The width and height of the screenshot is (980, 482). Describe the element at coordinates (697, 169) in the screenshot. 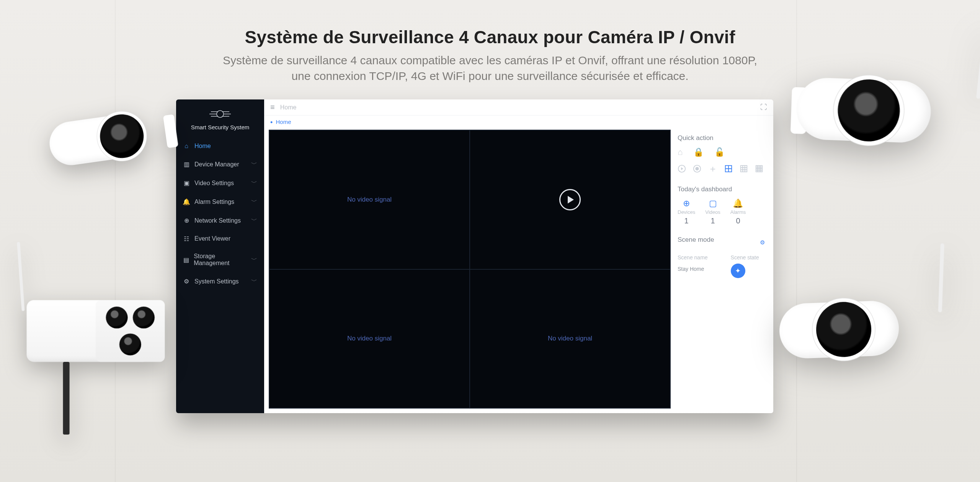

I see `record-icon` at that location.